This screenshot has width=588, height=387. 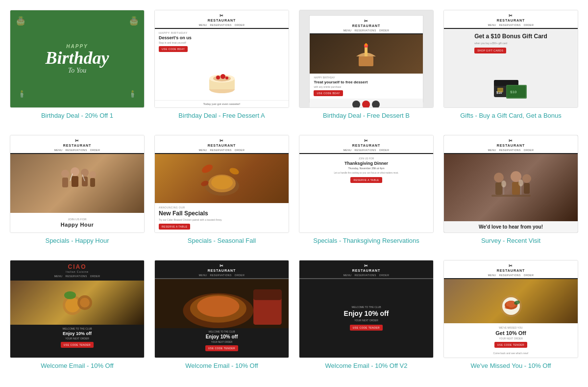 What do you see at coordinates (514, 92) in the screenshot?
I see `svg-text: $10` at bounding box center [514, 92].